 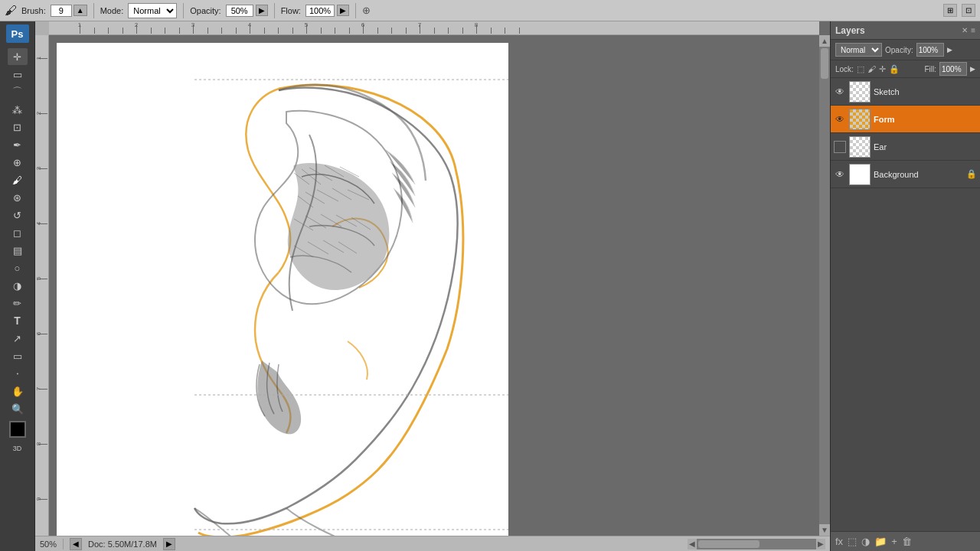 What do you see at coordinates (18, 448) in the screenshot?
I see `3d-tool: 3D` at bounding box center [18, 448].